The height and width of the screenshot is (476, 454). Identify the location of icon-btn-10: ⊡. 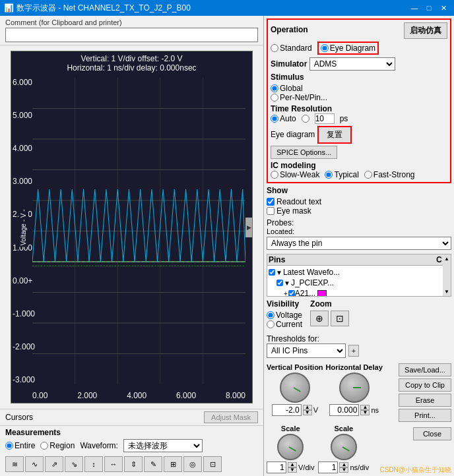
(212, 464).